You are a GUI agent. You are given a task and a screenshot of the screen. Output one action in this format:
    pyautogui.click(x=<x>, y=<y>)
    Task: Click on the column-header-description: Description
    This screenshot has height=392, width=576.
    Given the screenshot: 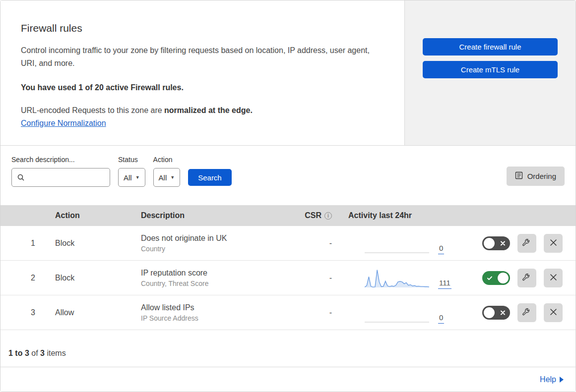 What is the action you would take?
    pyautogui.click(x=212, y=216)
    